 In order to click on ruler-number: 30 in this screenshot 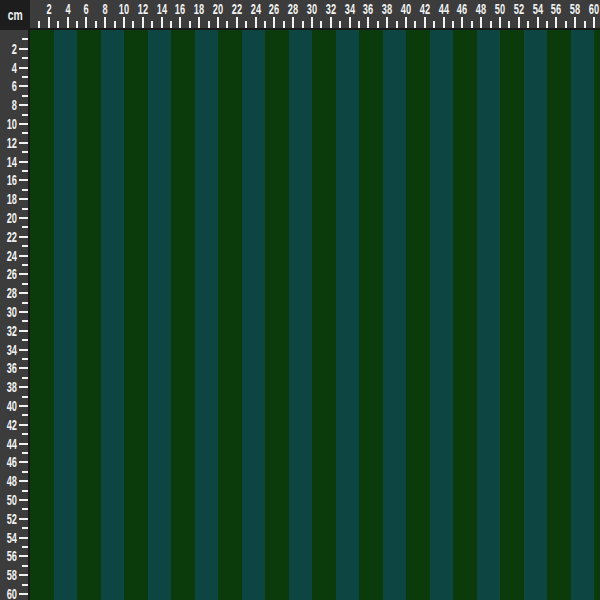, I will do `click(312, 9)`.